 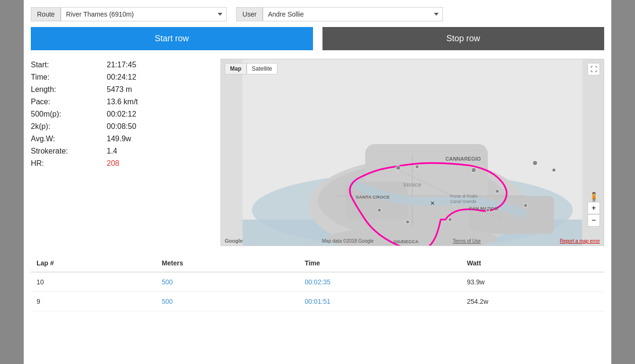 I want to click on user-label: User, so click(x=249, y=14).